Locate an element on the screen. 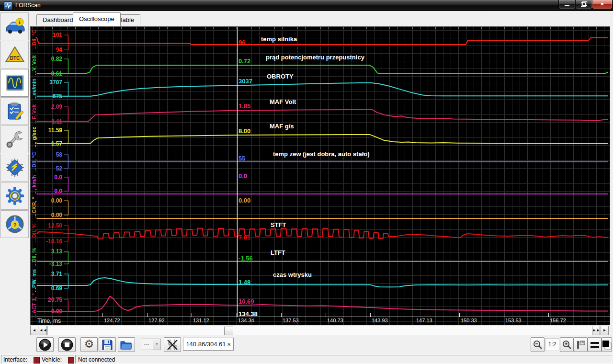  vehicle-status-indicator is located at coordinates (71, 360).